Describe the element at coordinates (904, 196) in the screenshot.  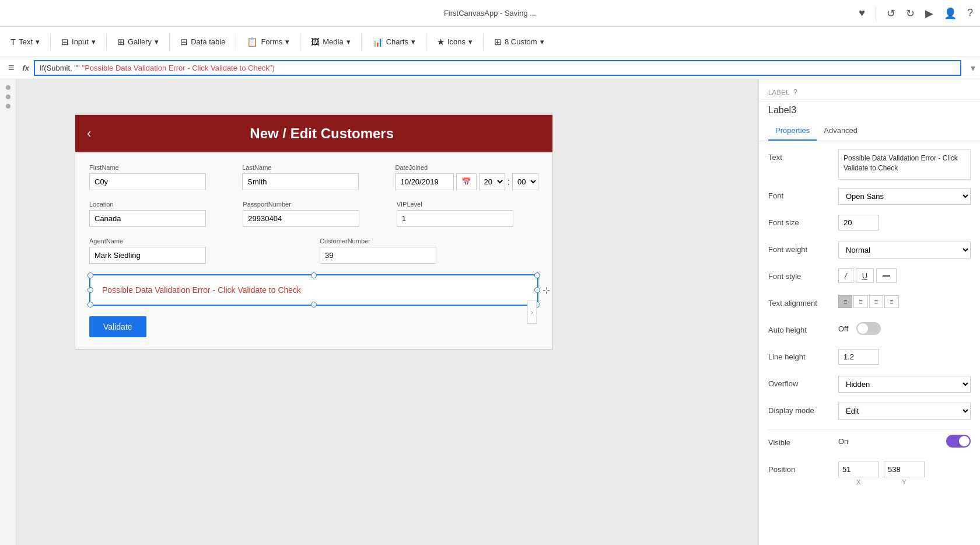
I see `font-select: Open Sans` at that location.